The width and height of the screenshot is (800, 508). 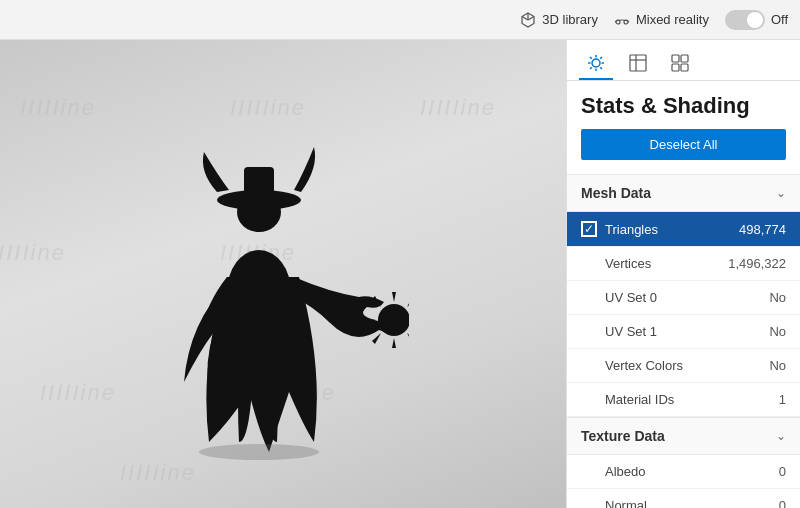 I want to click on toggle-container: Off, so click(x=756, y=20).